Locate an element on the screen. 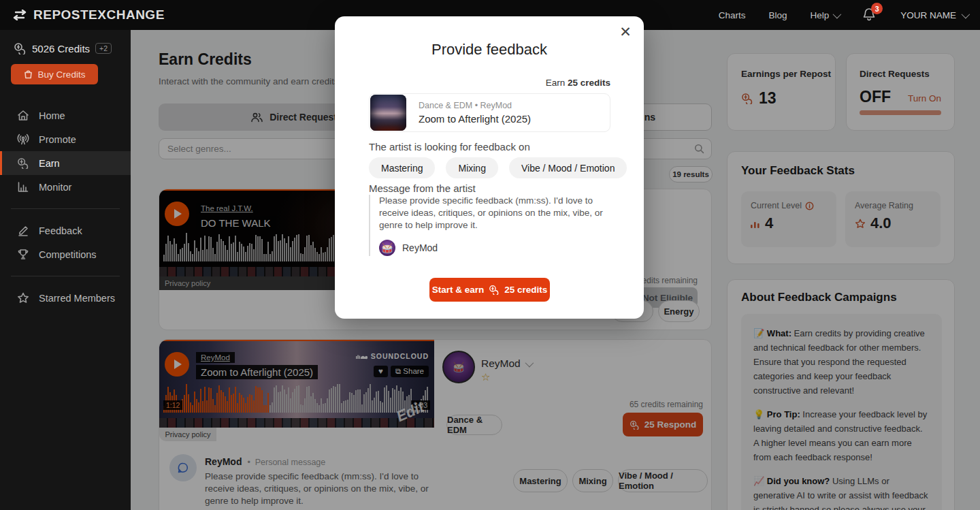 The height and width of the screenshot is (510, 980). sidebar-item-competitions: Competitions is located at coordinates (65, 255).